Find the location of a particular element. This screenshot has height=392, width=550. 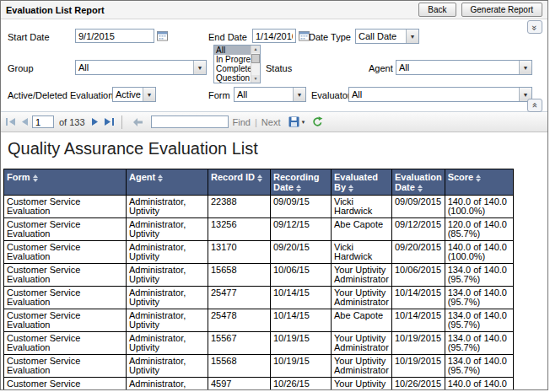

generate-report-button: Generate Report is located at coordinates (503, 10).